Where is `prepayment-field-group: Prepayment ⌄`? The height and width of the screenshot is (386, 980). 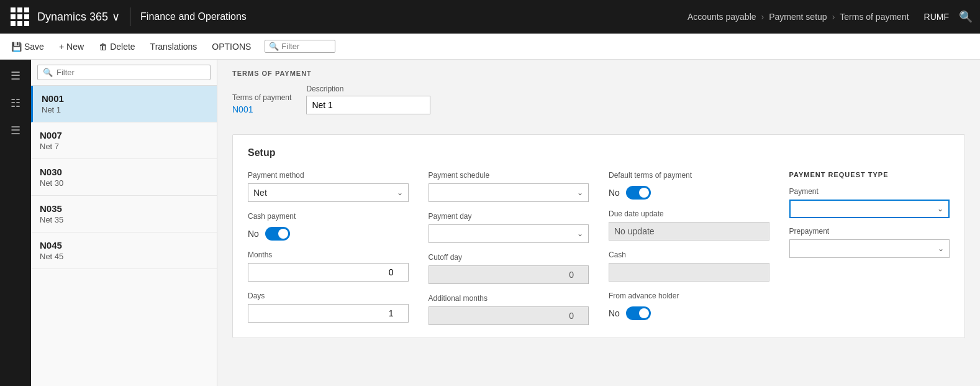 prepayment-field-group: Prepayment ⌄ is located at coordinates (869, 242).